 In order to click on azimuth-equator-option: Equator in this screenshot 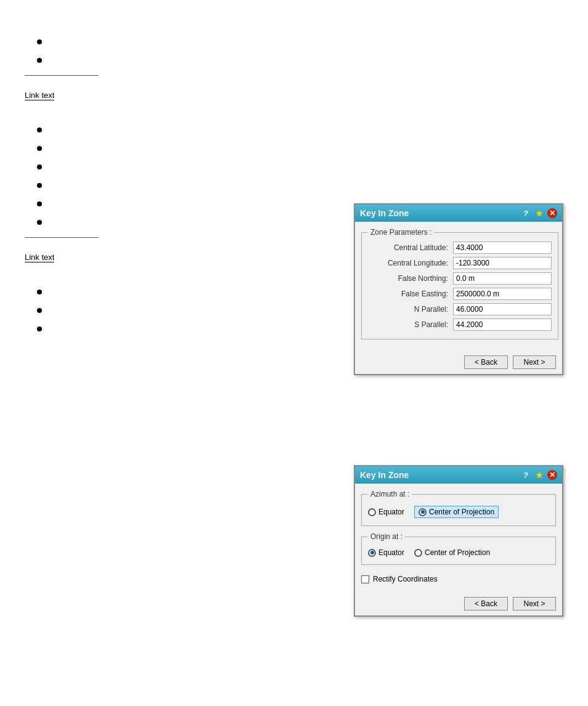, I will do `click(386, 512)`.